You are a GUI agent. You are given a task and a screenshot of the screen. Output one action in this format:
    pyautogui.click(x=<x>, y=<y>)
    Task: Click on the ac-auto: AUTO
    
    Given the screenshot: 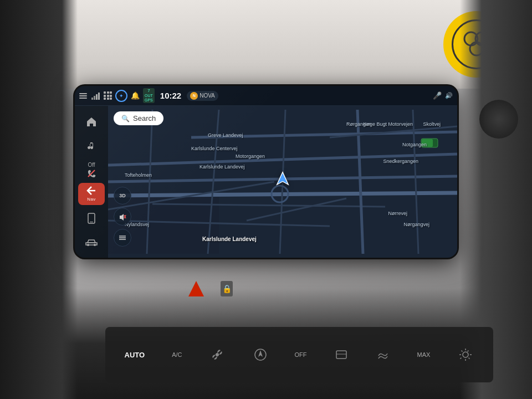 What is the action you would take?
    pyautogui.click(x=135, y=355)
    